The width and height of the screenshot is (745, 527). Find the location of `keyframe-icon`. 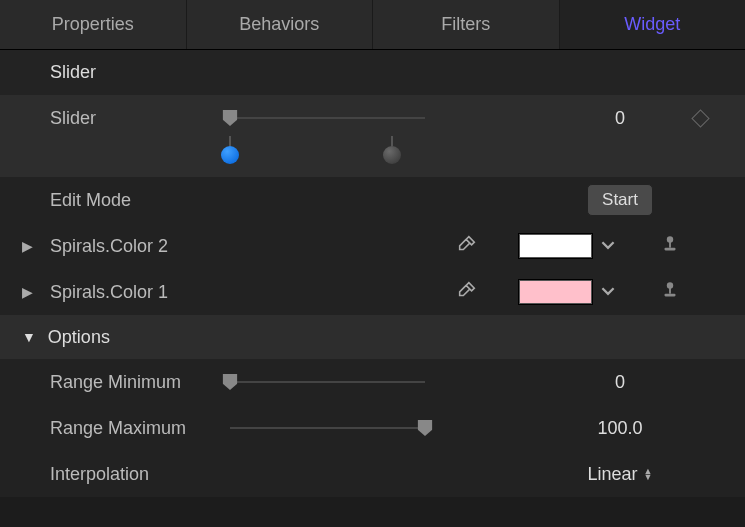

keyframe-icon is located at coordinates (700, 118).